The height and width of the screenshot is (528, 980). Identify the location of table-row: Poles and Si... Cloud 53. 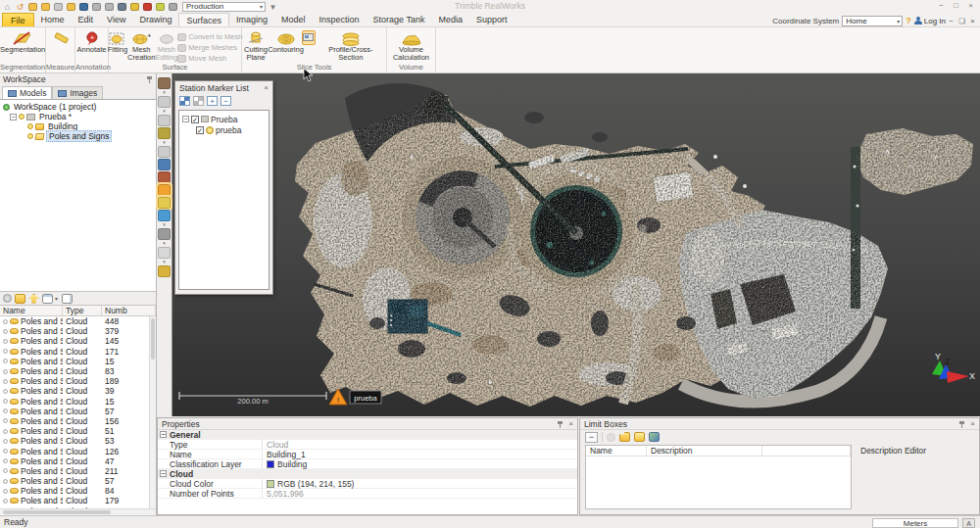
(78, 441).